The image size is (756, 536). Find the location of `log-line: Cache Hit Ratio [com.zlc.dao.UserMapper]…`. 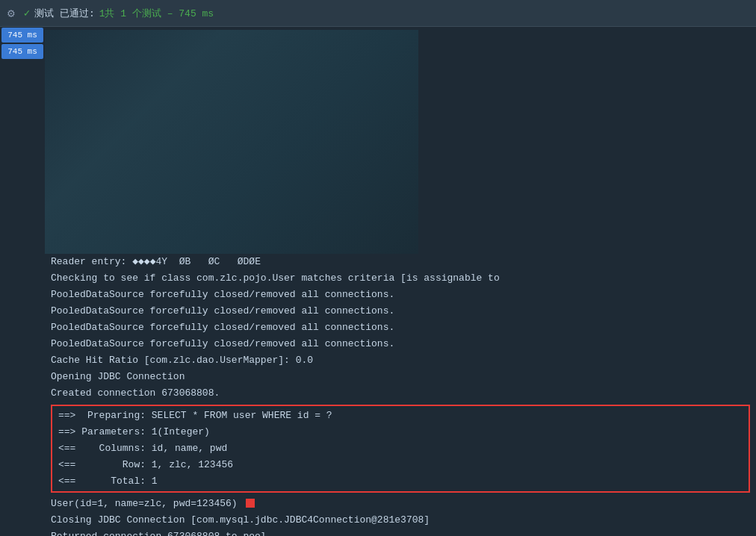

log-line: Cache Hit Ratio [com.zlc.dao.UserMapper]… is located at coordinates (400, 361).